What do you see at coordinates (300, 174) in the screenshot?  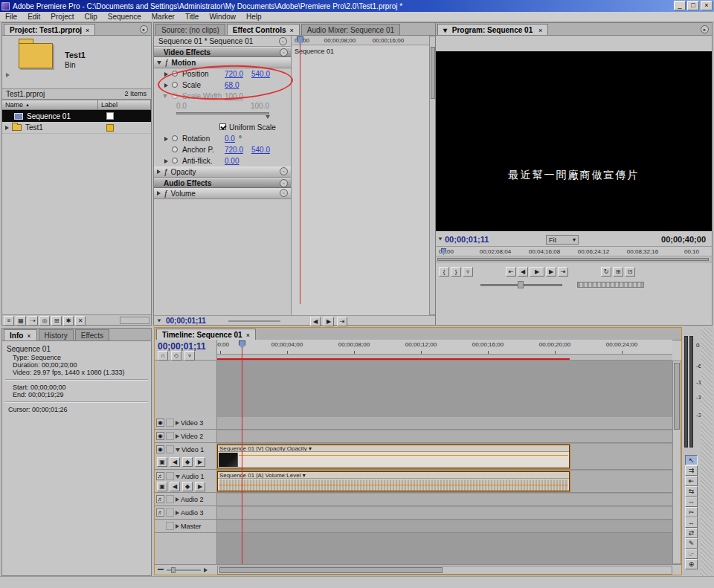 I see `ec-playhead-line` at bounding box center [300, 174].